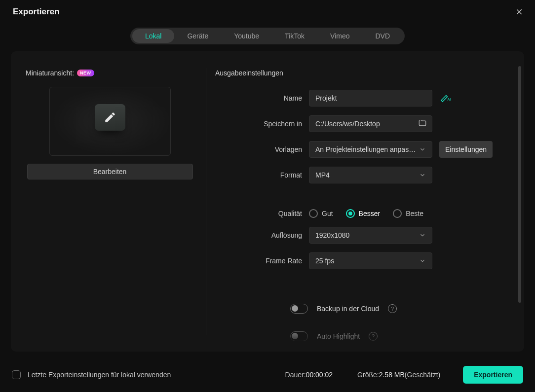 The height and width of the screenshot is (392, 535). I want to click on template-settings-button: Einstellungen, so click(466, 149).